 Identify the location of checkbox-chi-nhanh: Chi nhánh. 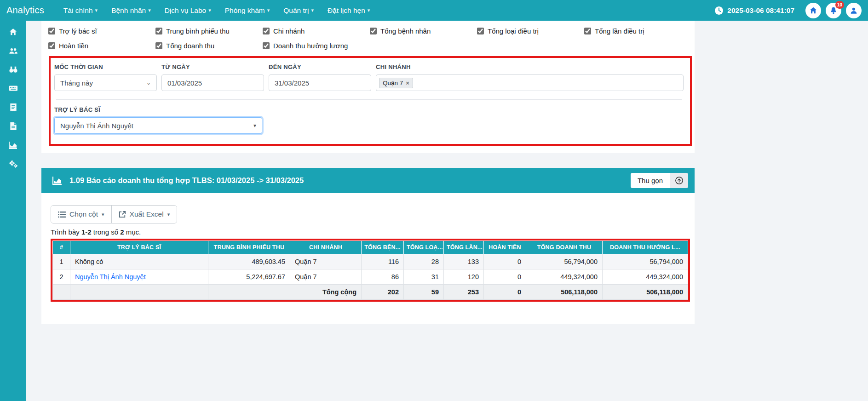
(316, 31).